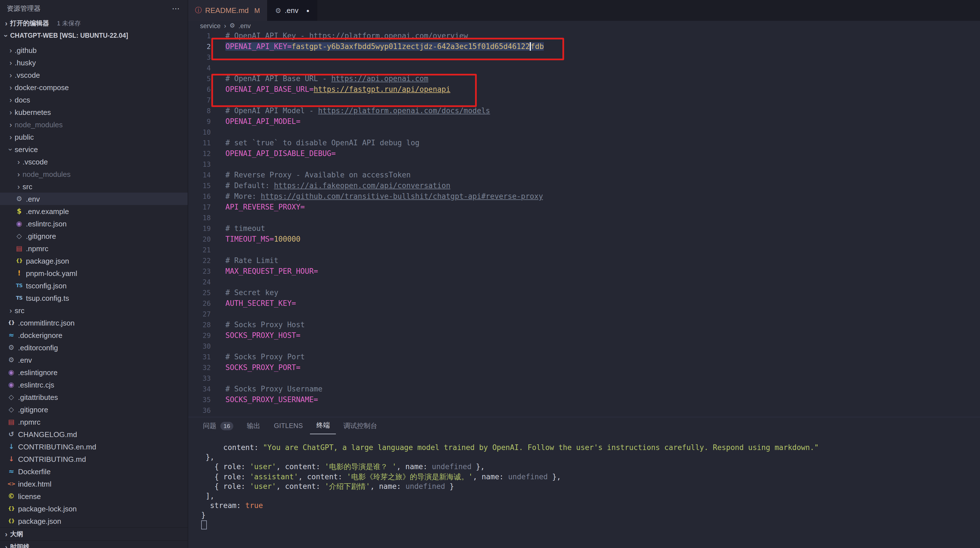 The image size is (980, 548). Describe the element at coordinates (254, 426) in the screenshot. I see `panel-tab-output: 输出` at that location.